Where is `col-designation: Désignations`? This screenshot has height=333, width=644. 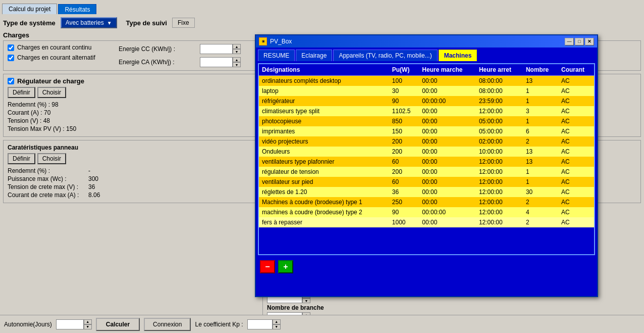
col-designation: Désignations is located at coordinates (324, 70).